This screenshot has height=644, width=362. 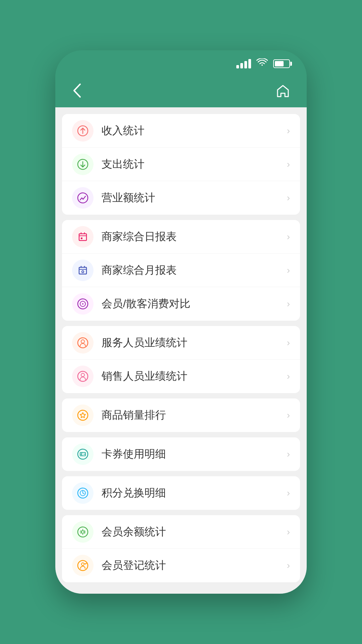 What do you see at coordinates (181, 164) in the screenshot?
I see `menu-item-expense: 支出统计›` at bounding box center [181, 164].